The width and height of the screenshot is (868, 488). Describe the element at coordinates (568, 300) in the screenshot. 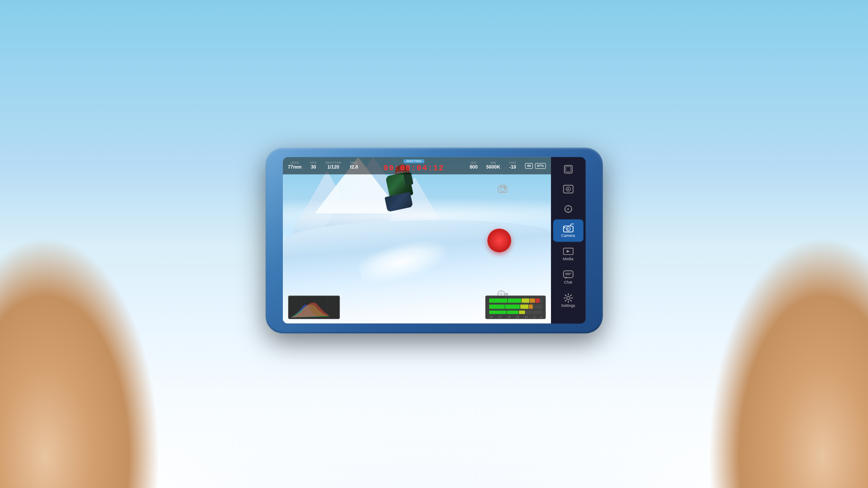

I see `sidebar-item-settings: Settings` at that location.